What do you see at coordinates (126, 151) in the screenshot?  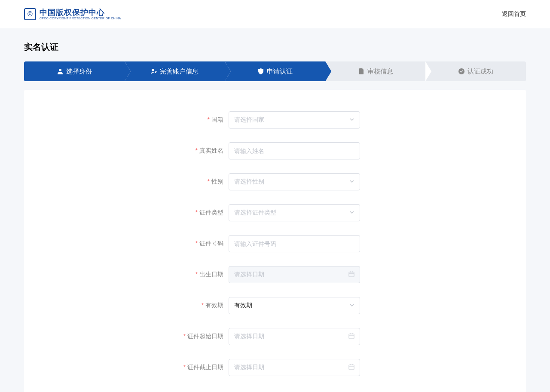 I see `label-real-name: *真实姓名` at bounding box center [126, 151].